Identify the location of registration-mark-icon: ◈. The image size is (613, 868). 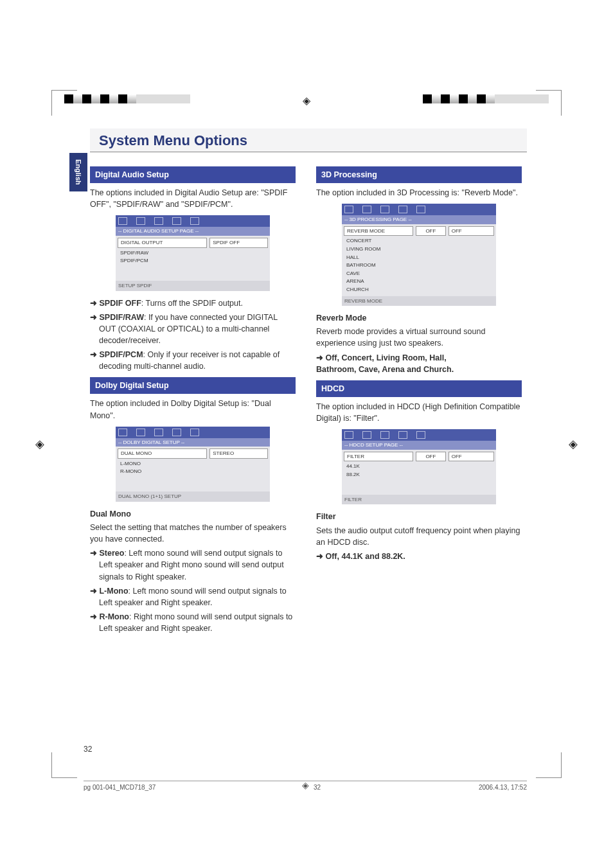
(306, 100).